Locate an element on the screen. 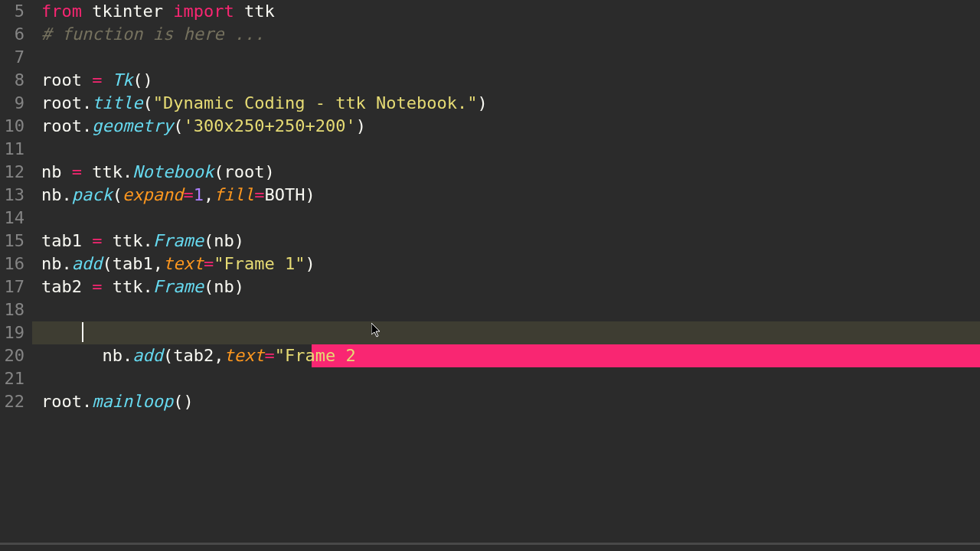 Image resolution: width=980 pixels, height=551 pixels. line-number: 13 is located at coordinates (12, 195).